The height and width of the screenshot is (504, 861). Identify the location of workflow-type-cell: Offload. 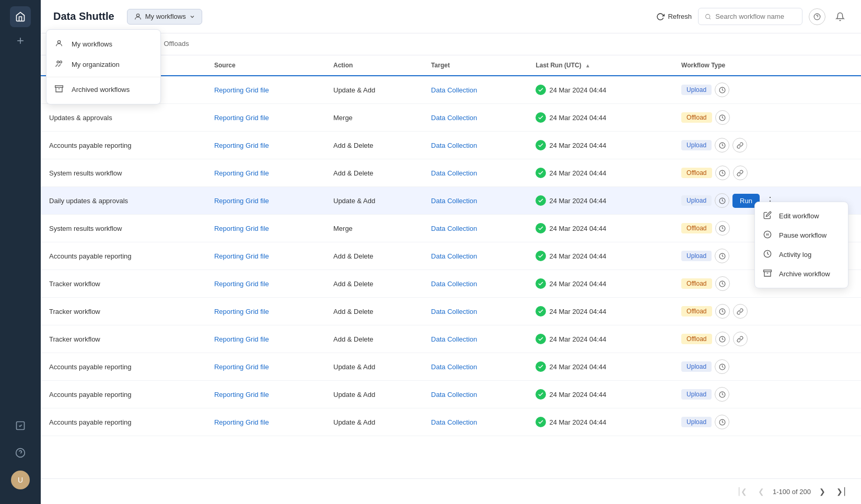
(767, 311).